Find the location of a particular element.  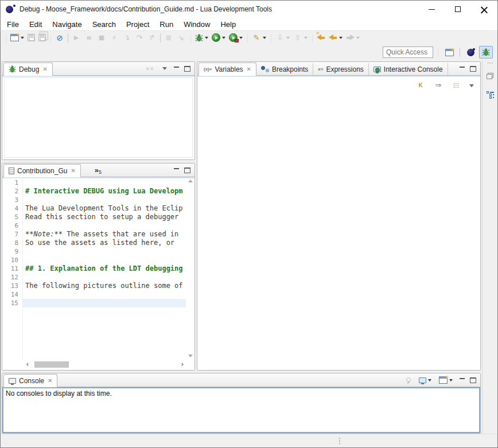

menu-search: Search is located at coordinates (104, 24).